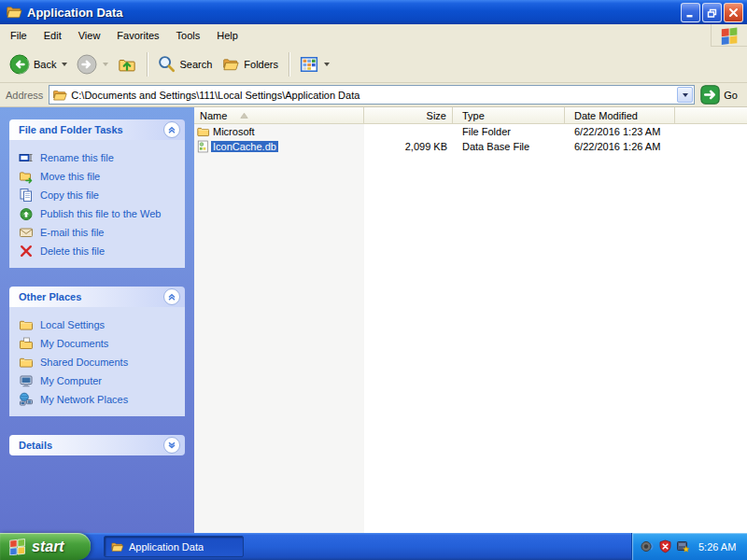  What do you see at coordinates (734, 13) in the screenshot?
I see `close-button` at bounding box center [734, 13].